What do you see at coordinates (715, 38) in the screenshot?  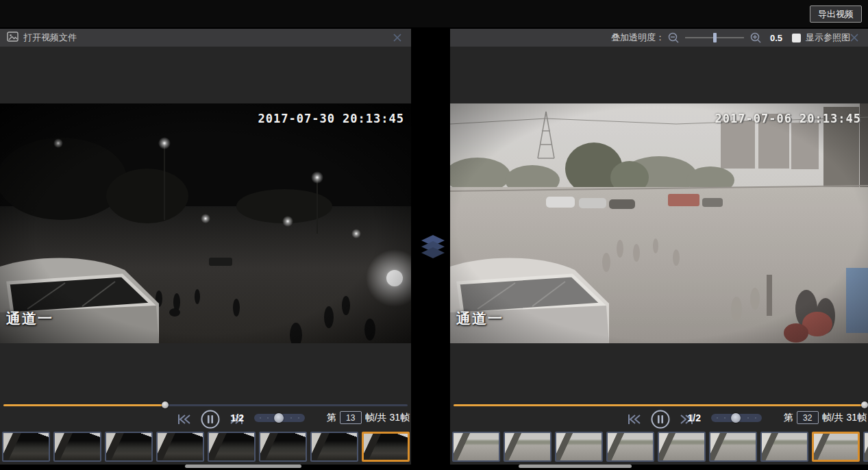 I see `opacity-slider-knob` at bounding box center [715, 38].